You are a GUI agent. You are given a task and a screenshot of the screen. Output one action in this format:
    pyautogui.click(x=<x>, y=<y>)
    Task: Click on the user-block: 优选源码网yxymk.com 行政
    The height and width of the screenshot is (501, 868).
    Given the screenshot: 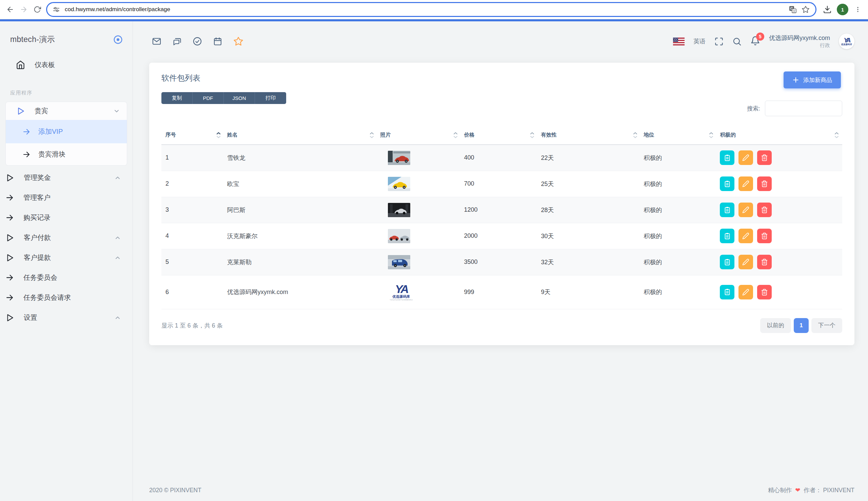 What is the action you would take?
    pyautogui.click(x=799, y=41)
    